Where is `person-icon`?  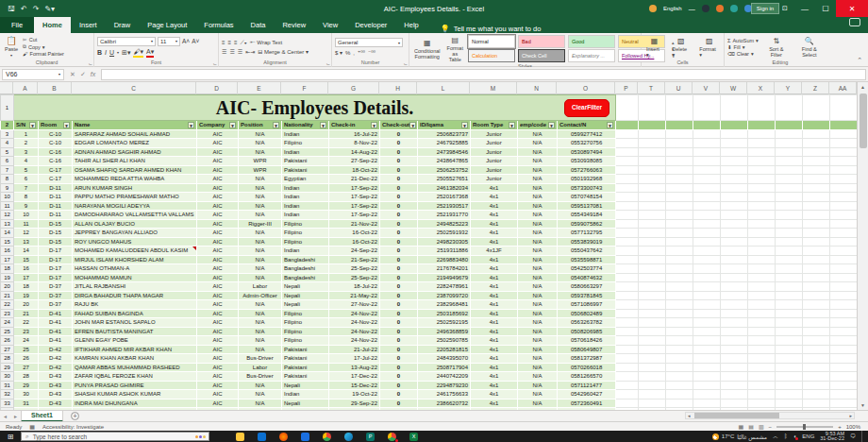 person-icon is located at coordinates (706, 8).